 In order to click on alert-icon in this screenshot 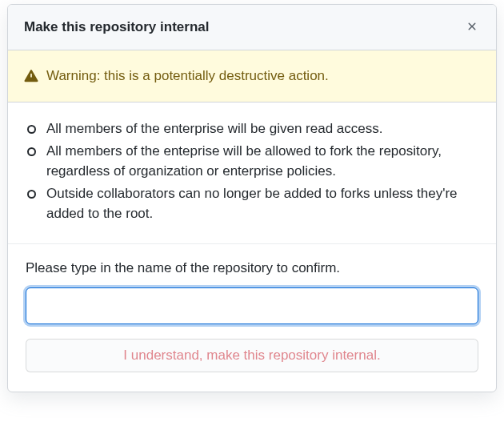, I will do `click(31, 76)`.